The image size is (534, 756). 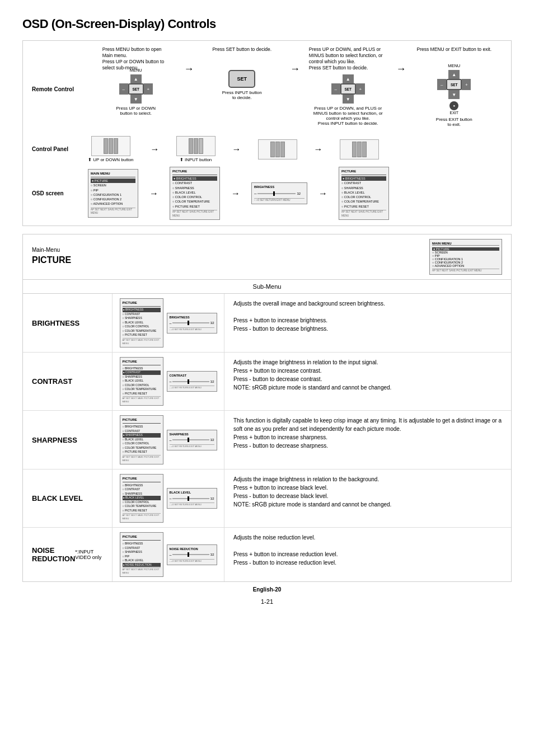 What do you see at coordinates (168, 440) in the screenshot?
I see `sharpness-osd-col: PICTURE ○ BRIGHTNESS ○ CONTRAST ● SHARPN…` at bounding box center [168, 440].